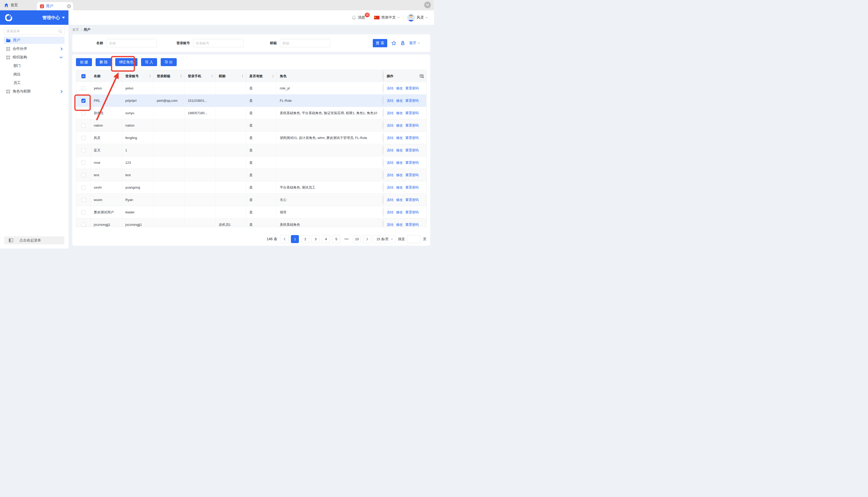 The width and height of the screenshot is (868, 497). Describe the element at coordinates (138, 88) in the screenshot. I see `cell-account: yeluo` at that location.